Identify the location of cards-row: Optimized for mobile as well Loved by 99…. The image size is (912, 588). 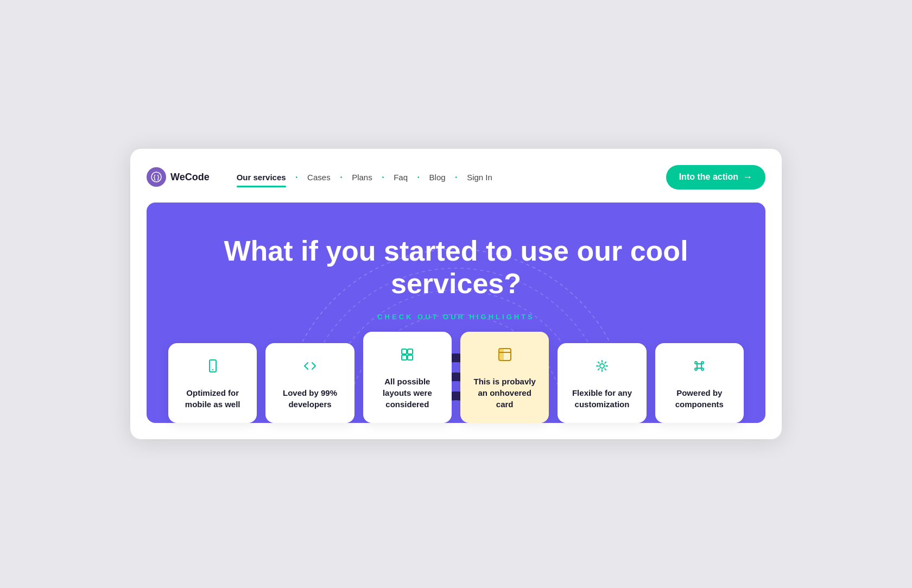
(456, 377).